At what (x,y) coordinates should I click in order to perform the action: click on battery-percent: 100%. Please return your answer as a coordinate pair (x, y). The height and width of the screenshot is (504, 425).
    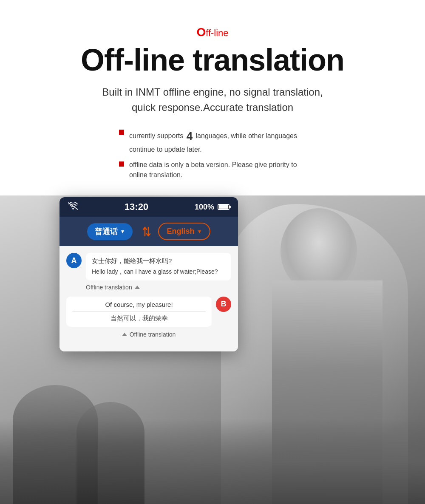
    Looking at the image, I should click on (204, 207).